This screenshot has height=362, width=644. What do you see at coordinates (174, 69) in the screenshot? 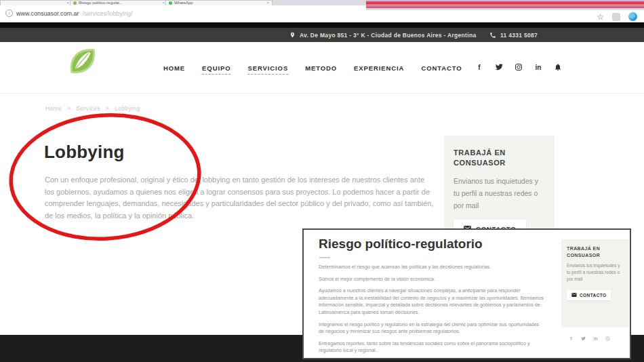
I see `nav-home: HOME` at bounding box center [174, 69].